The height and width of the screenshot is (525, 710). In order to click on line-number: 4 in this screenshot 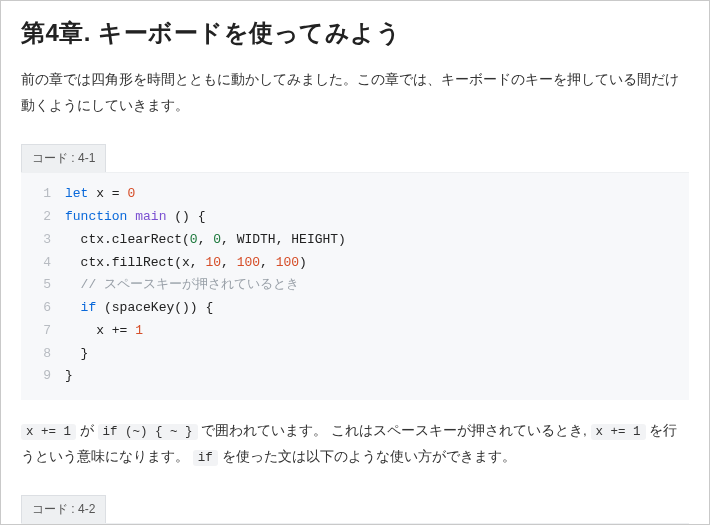, I will do `click(43, 264)`.